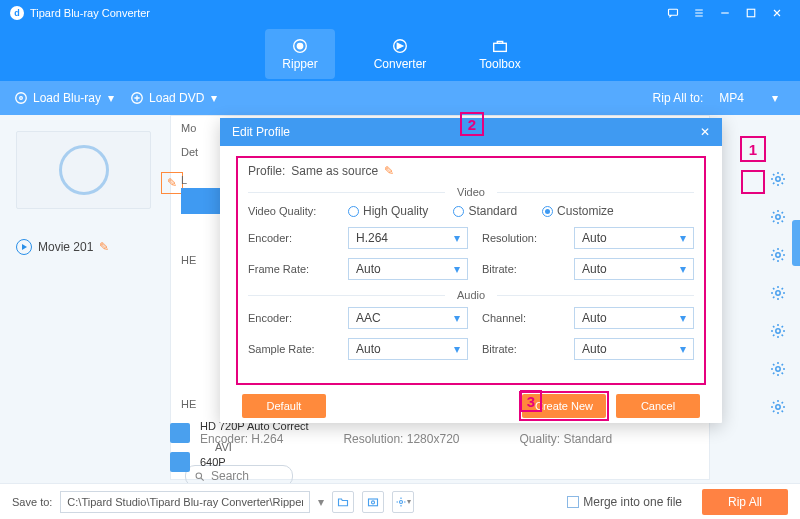  Describe the element at coordinates (778, 293) in the screenshot. I see `settings-column` at that location.